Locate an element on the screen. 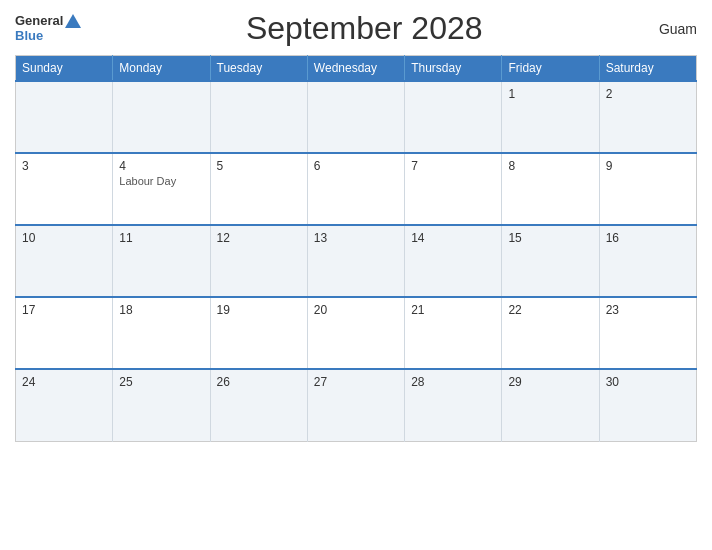 This screenshot has height=550, width=712. day-number: 12 is located at coordinates (259, 238).